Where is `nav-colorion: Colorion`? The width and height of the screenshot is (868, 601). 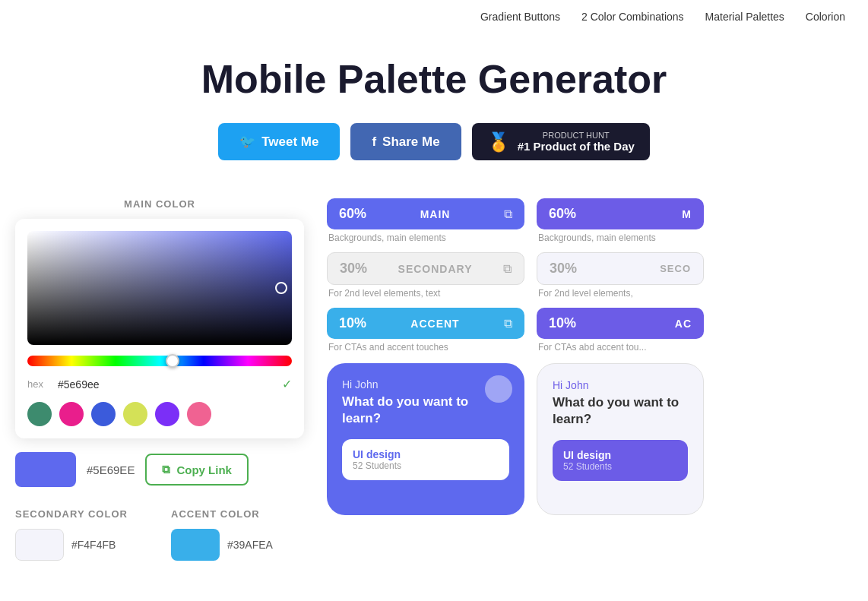 nav-colorion: Colorion is located at coordinates (825, 17).